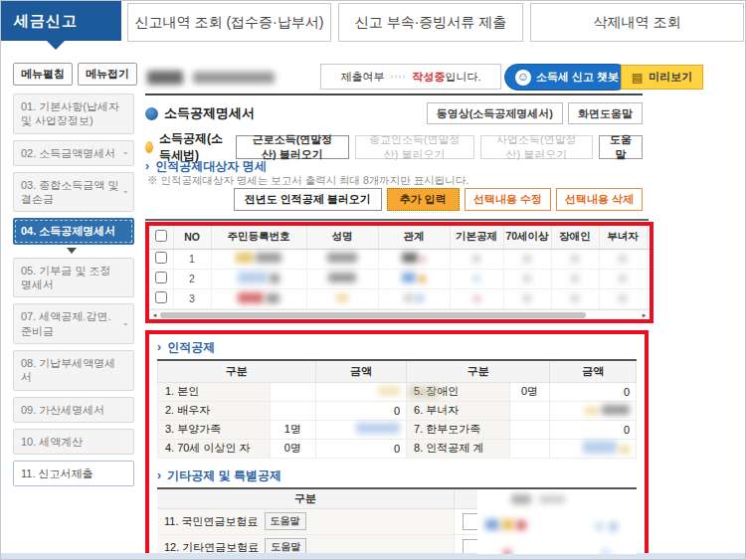  Describe the element at coordinates (446, 78) in the screenshot. I see `submission-status: 작성중입니다.` at that location.